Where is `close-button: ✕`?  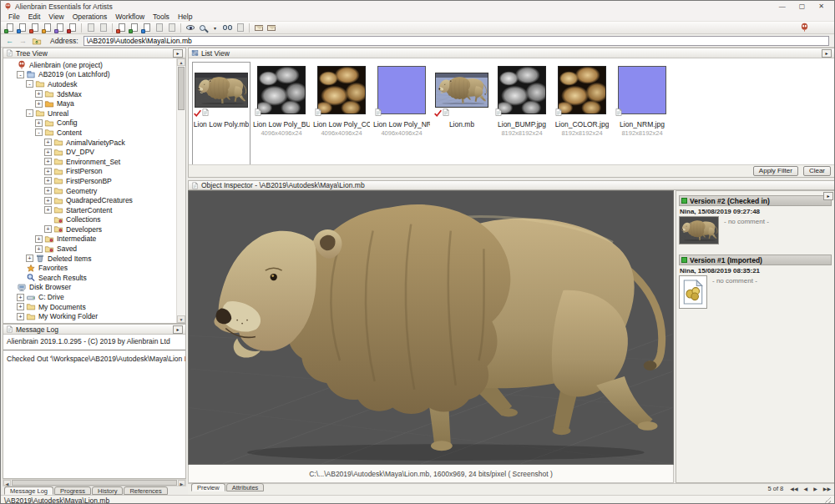 close-button: ✕ is located at coordinates (822, 7).